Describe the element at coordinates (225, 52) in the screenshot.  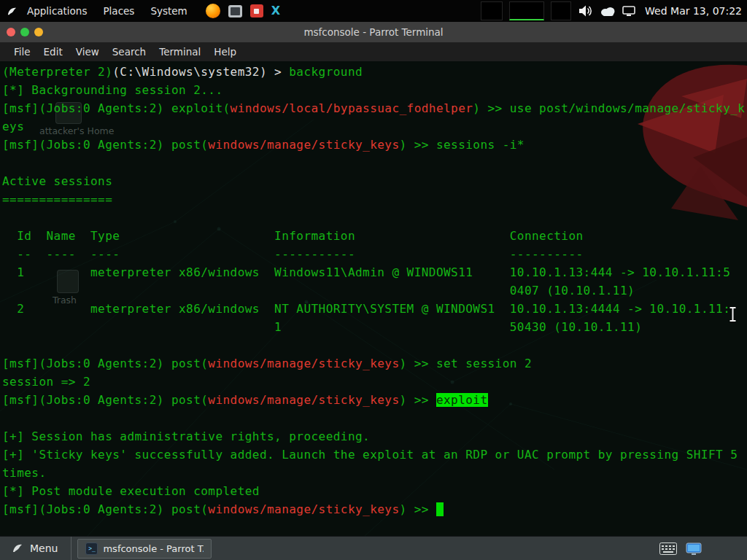
I see `menu-help: Help` at that location.